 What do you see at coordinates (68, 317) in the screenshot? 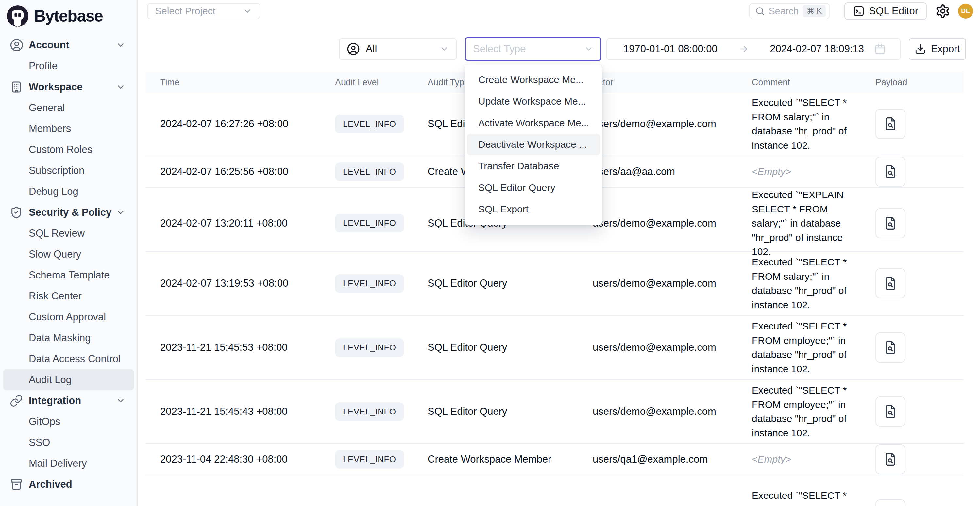
I see `sidebar-item-custom-approval: Custom Approval` at bounding box center [68, 317].